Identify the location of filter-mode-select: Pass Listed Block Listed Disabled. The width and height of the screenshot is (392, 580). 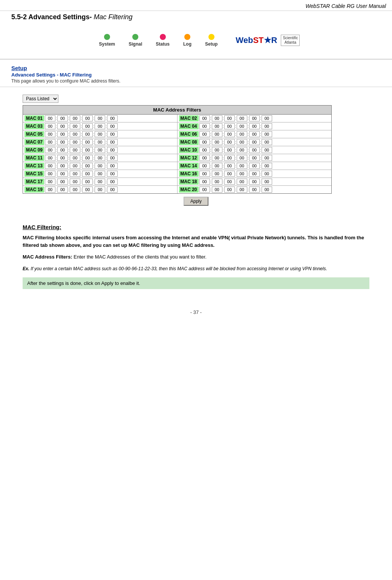
(41, 99).